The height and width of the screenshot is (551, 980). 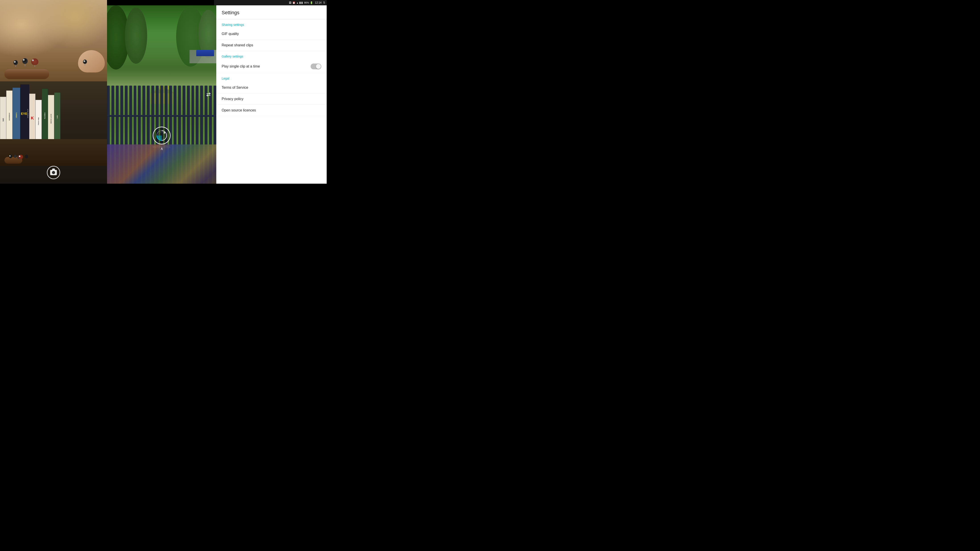 What do you see at coordinates (298, 3) in the screenshot?
I see `center-wifi-icon: ▲` at bounding box center [298, 3].